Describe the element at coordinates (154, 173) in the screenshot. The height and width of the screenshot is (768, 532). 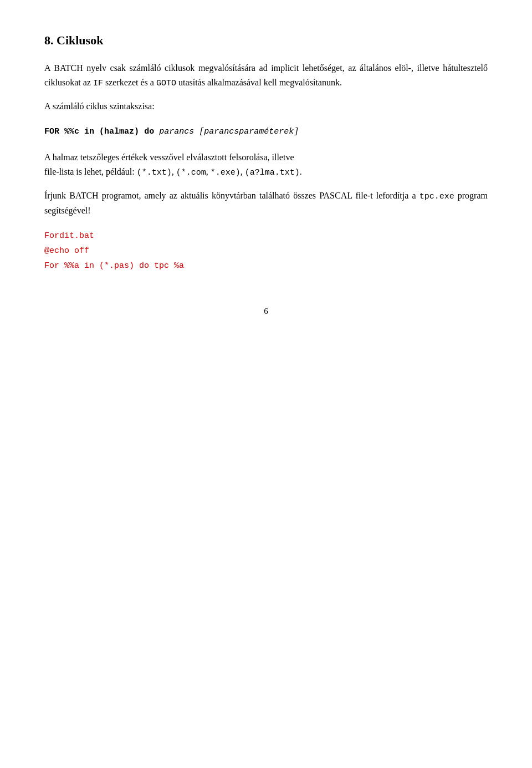
I see `desc-code1: (*.txt)` at that location.